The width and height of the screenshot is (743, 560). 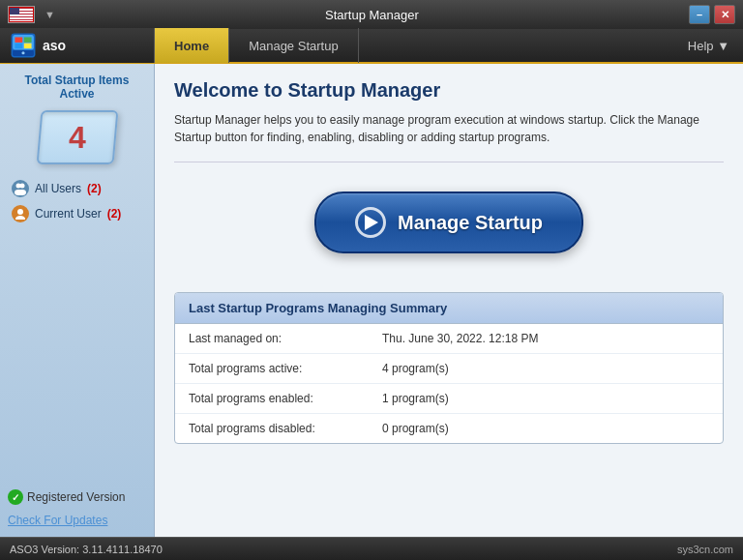 What do you see at coordinates (23, 45) in the screenshot?
I see `app-logo-icon` at bounding box center [23, 45].